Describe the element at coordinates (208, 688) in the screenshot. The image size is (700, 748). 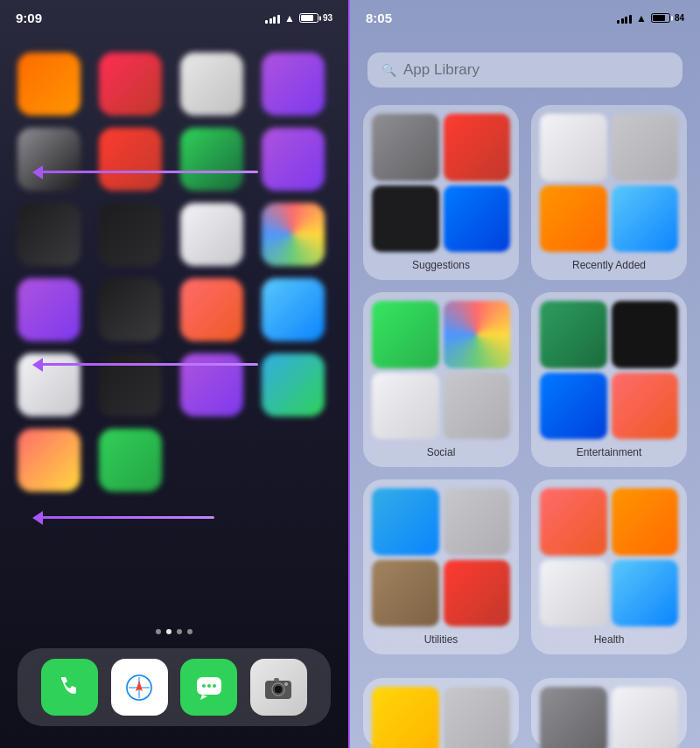
I see `dock-messages-icon` at that location.